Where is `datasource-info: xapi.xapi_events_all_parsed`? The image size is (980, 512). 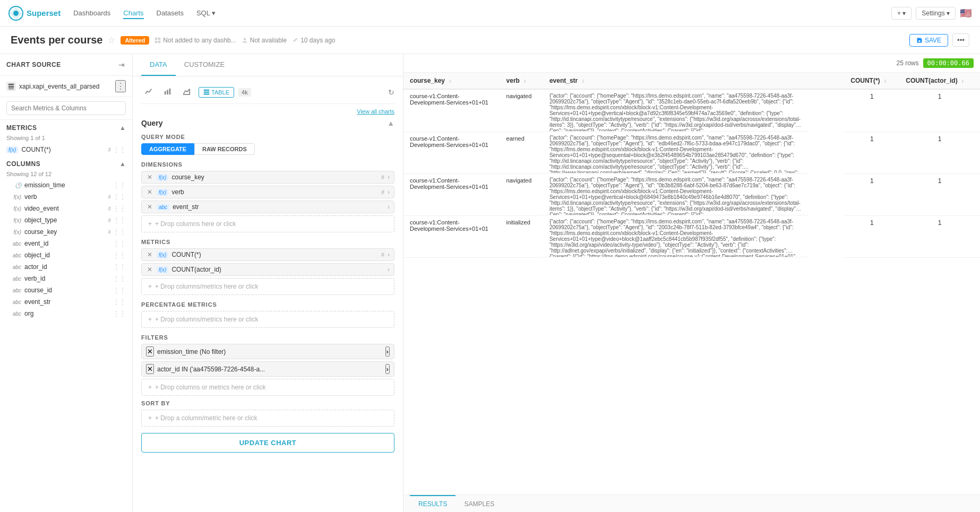
datasource-info: xapi.xapi_events_all_parsed is located at coordinates (53, 86).